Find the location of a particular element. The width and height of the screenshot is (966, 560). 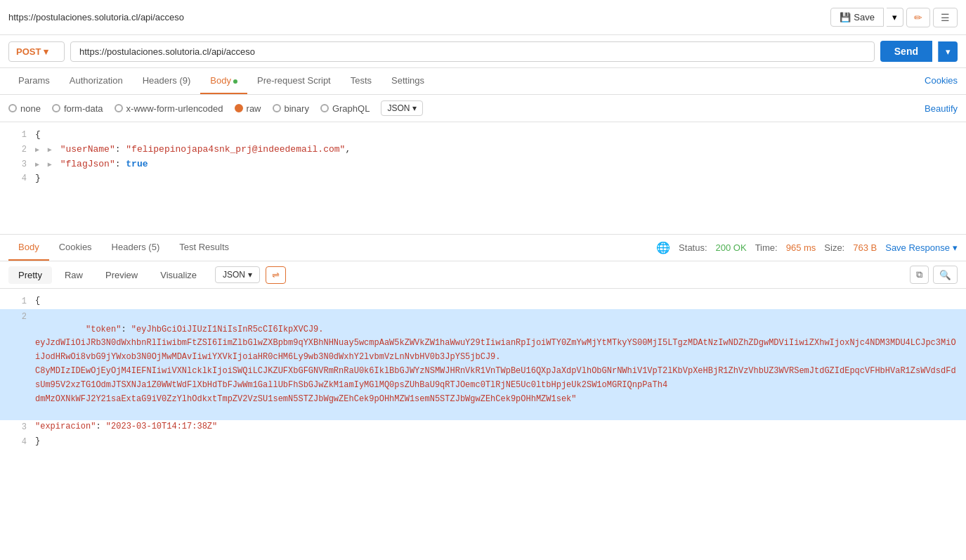

resp-line-1: 1 { is located at coordinates (483, 302).